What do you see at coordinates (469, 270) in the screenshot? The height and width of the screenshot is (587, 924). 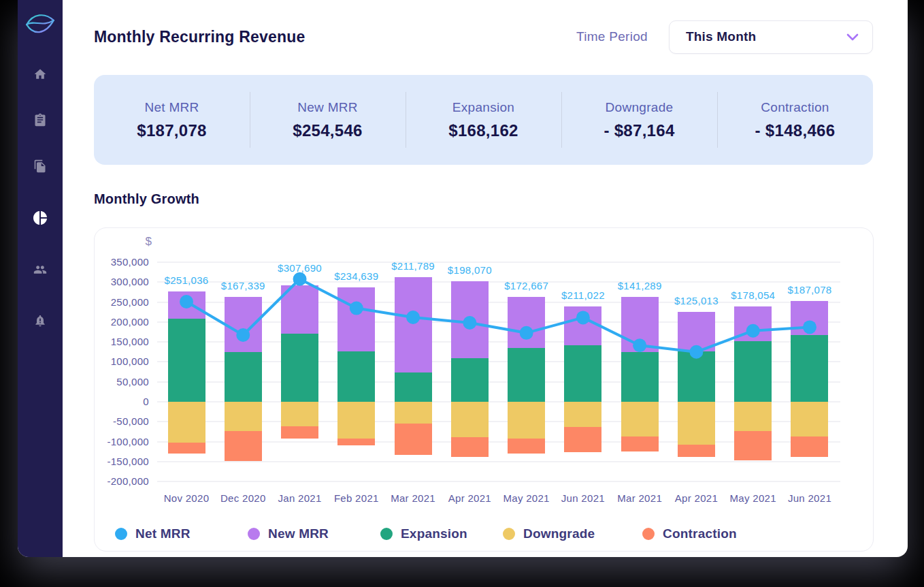 I see `net-mrr-point-label: $198,070` at bounding box center [469, 270].